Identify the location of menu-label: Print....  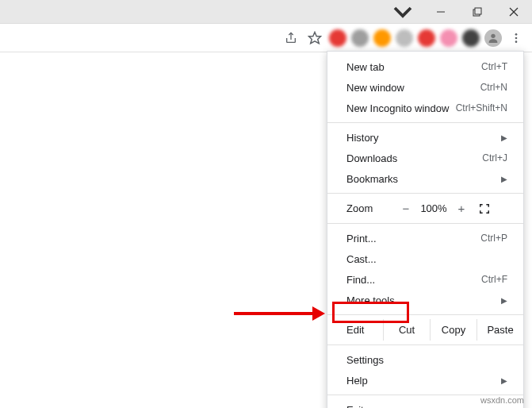
(362, 238).